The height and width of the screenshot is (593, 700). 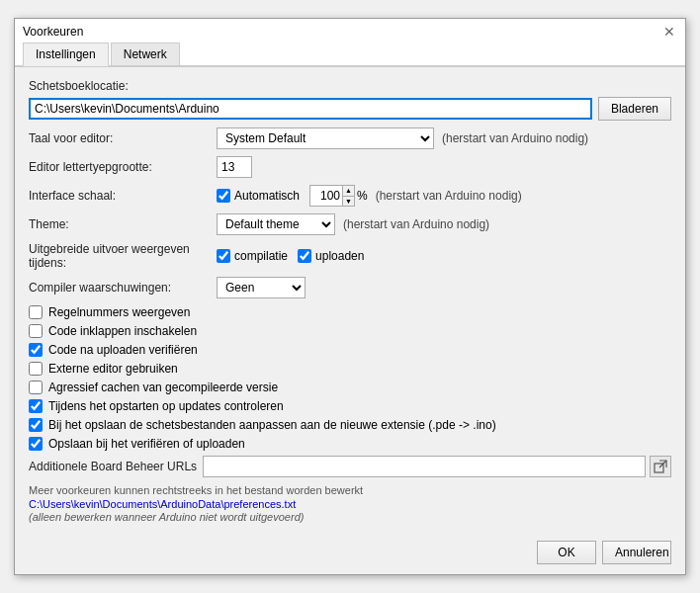 I want to click on line-numbers-label: Regelnummers weergeven, so click(x=119, y=312).